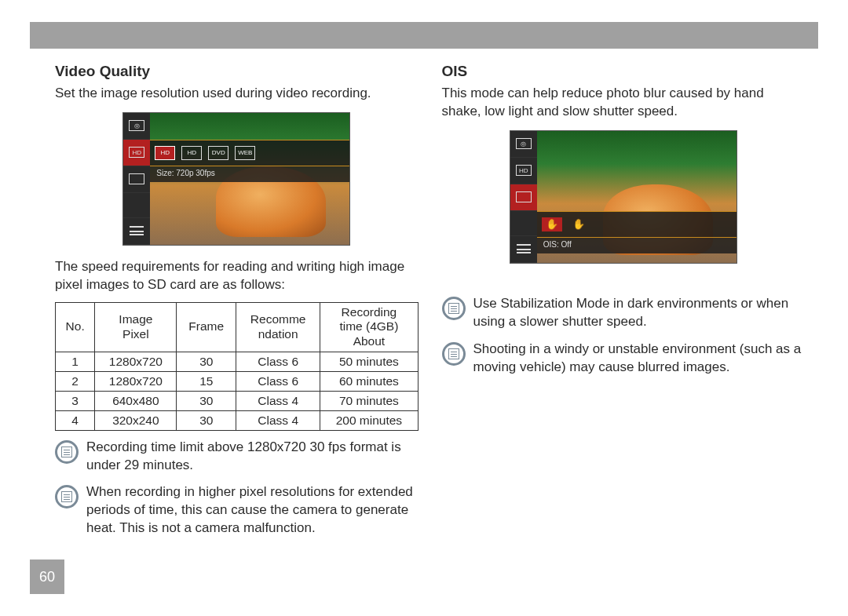 The image size is (848, 616). I want to click on ois-hint: OIS: Off, so click(637, 246).